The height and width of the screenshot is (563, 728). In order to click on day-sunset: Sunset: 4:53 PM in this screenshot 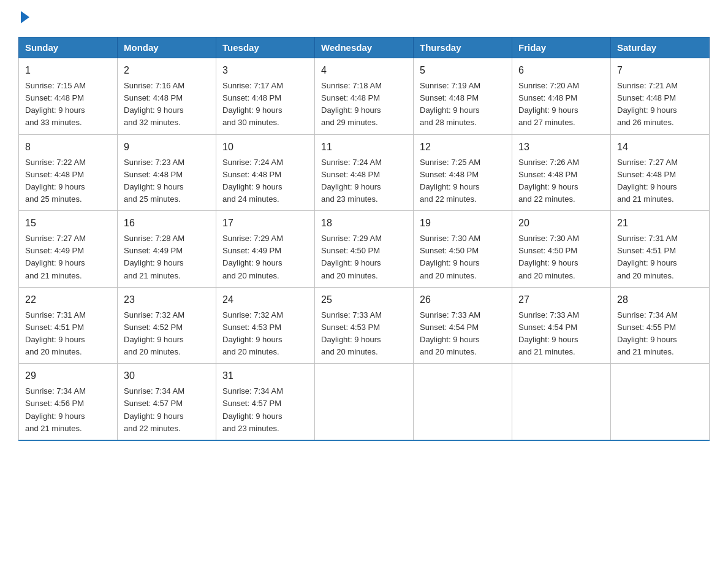, I will do `click(351, 327)`.